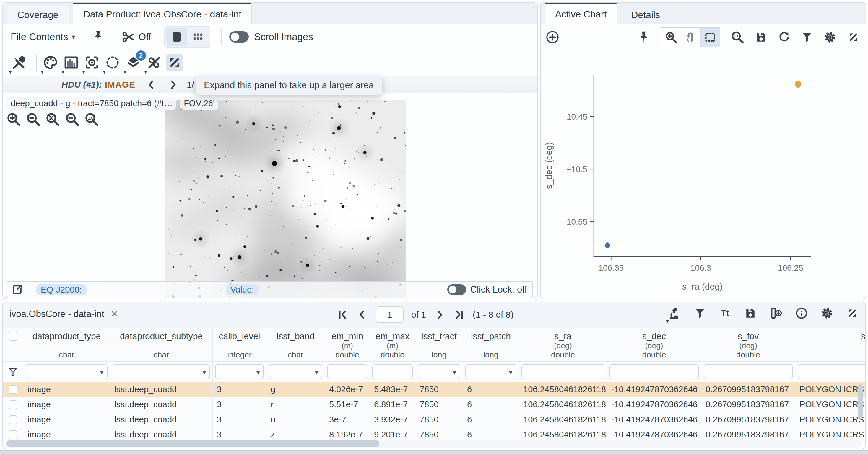 This screenshot has height=454, width=868. What do you see at coordinates (776, 313) in the screenshot?
I see `add-column-button` at bounding box center [776, 313].